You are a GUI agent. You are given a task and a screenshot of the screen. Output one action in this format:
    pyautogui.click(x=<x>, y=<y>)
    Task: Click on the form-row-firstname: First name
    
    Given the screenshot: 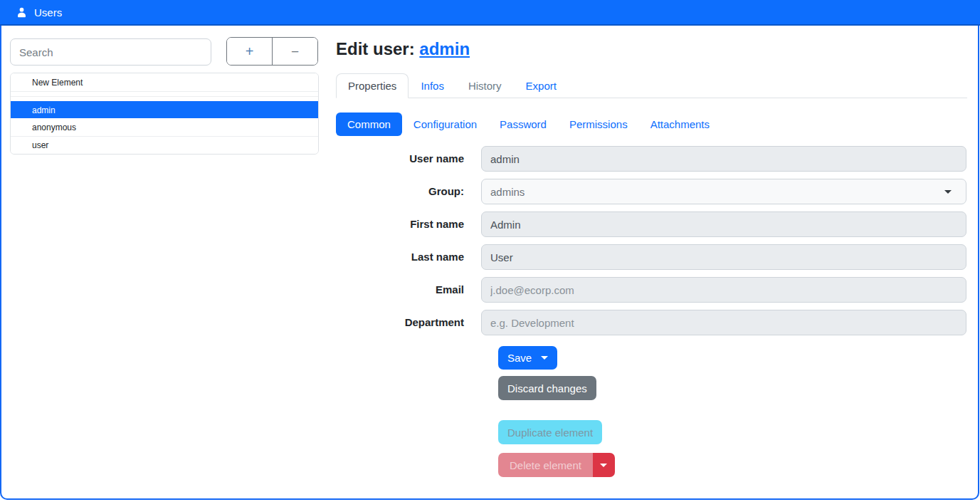 What is the action you would take?
    pyautogui.click(x=651, y=224)
    